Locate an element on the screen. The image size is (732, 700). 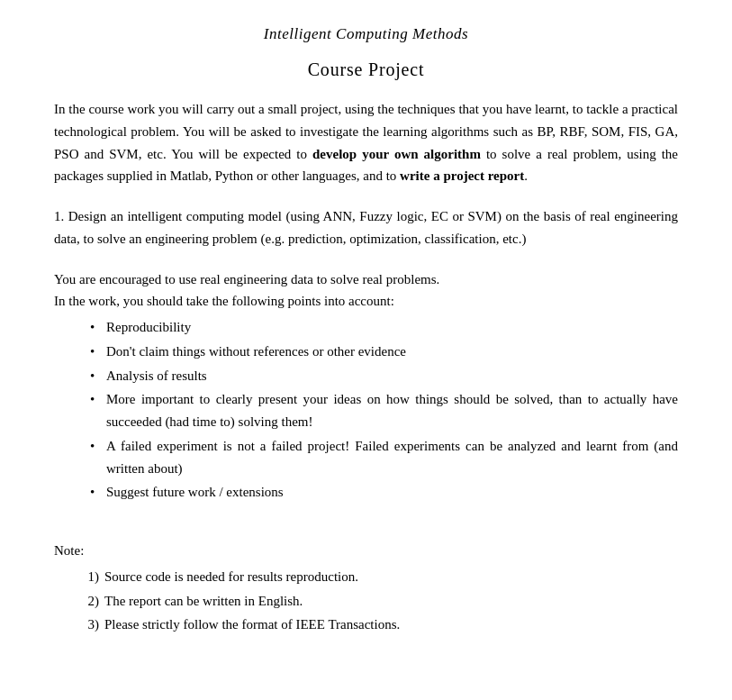
project-title: Course Project is located at coordinates (366, 70).